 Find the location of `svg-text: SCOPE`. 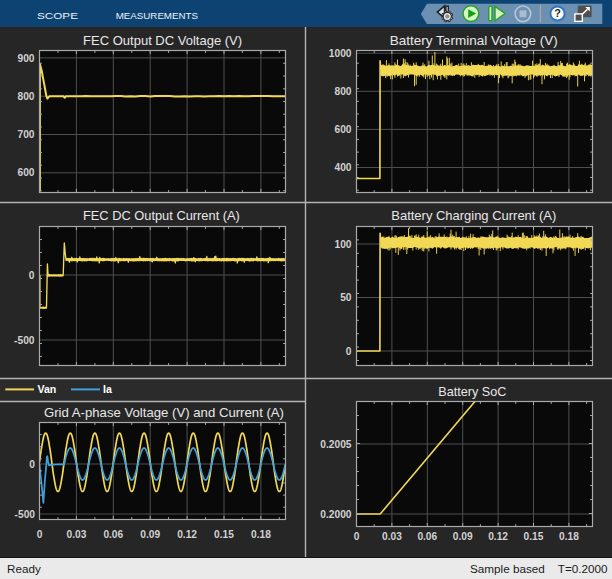

svg-text: SCOPE is located at coordinates (58, 16).